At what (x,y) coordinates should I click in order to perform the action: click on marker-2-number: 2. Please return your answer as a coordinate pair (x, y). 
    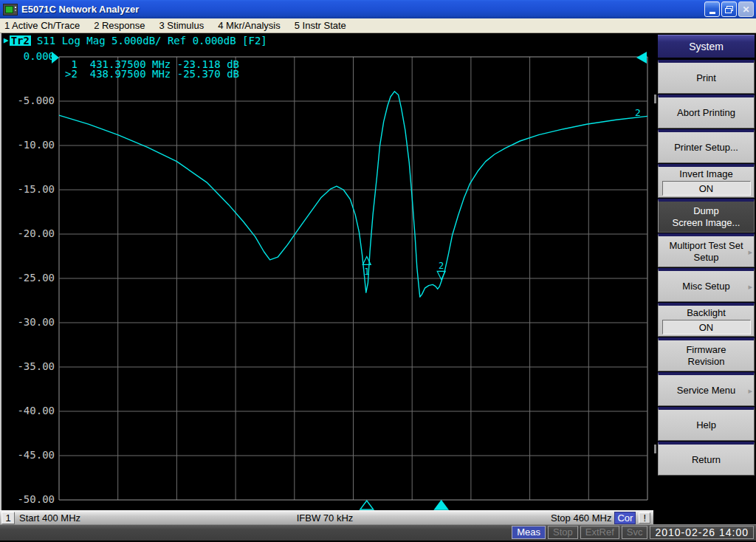
    Looking at the image, I should click on (441, 266).